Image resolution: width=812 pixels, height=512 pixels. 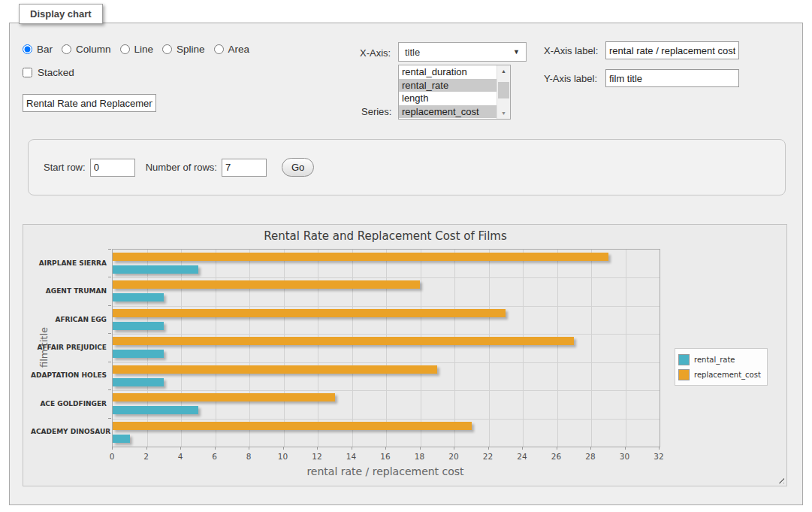 What do you see at coordinates (69, 291) in the screenshot?
I see `category-label: AGENT TRUMAN` at bounding box center [69, 291].